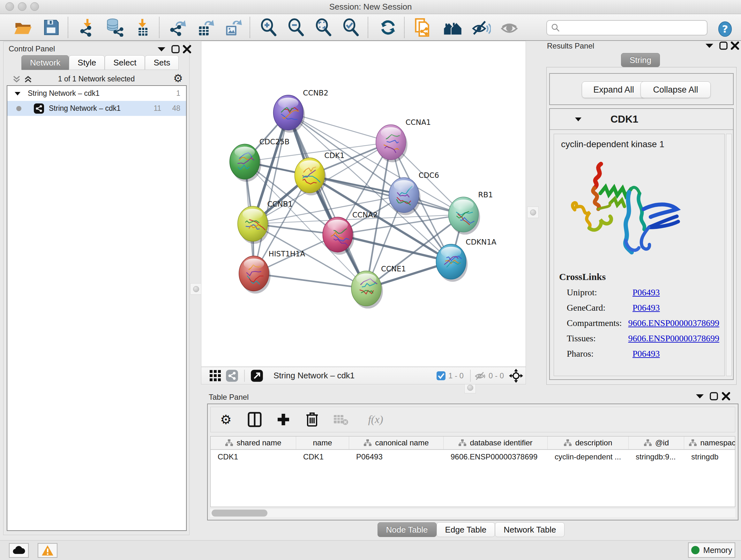 The height and width of the screenshot is (560, 741). I want to click on table-horizontal-scrollbar, so click(473, 513).